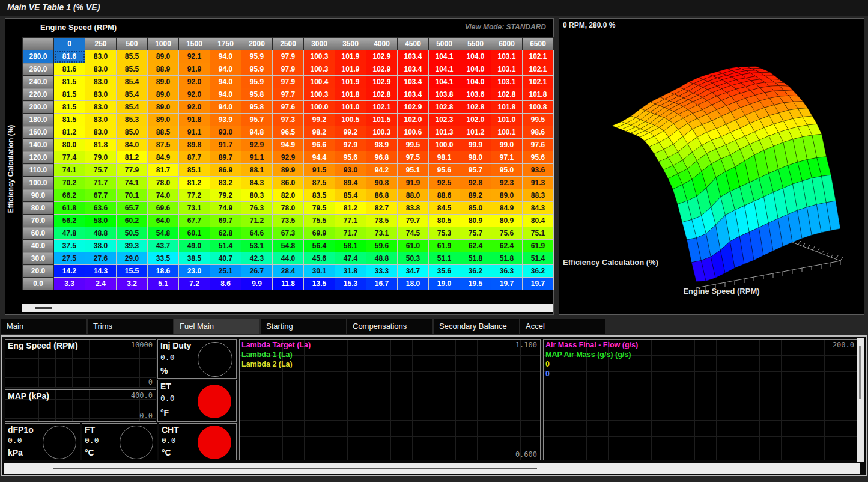 The height and width of the screenshot is (482, 868). I want to click on tab-compensations: Compensations, so click(390, 326).